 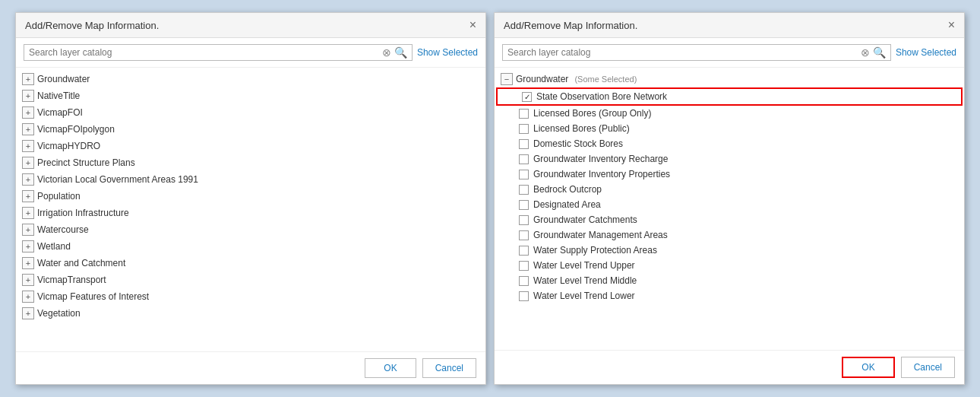 I want to click on dialog-2-close-button: ×, so click(x=951, y=25).